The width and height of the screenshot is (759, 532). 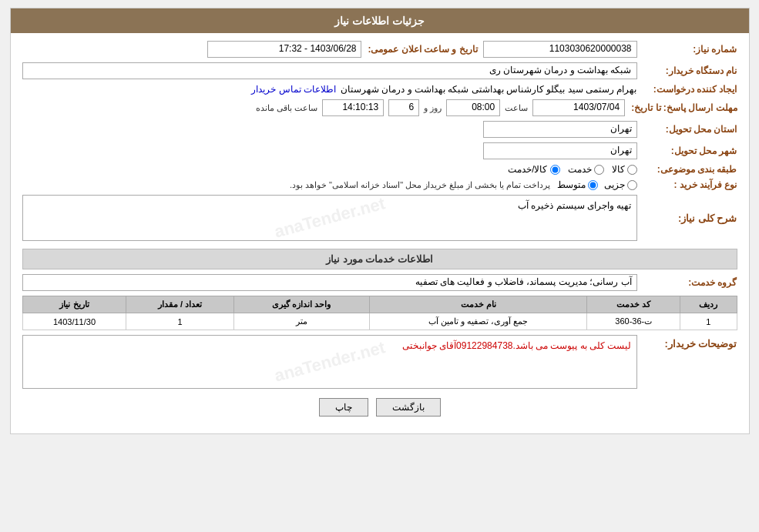 I want to click on watermark2: anaTender.net, so click(x=330, y=362).